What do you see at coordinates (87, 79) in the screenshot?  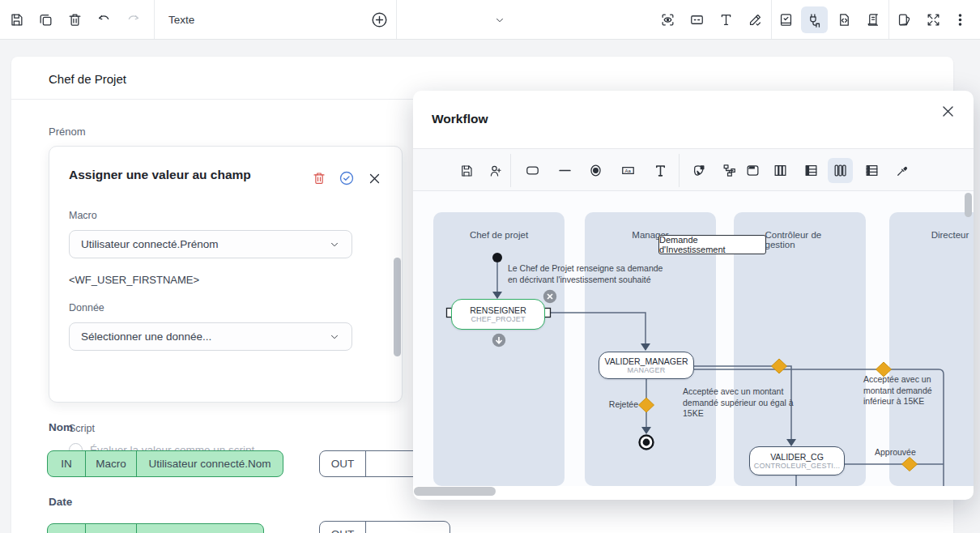 I see `page-title: Chef de Projet` at bounding box center [87, 79].